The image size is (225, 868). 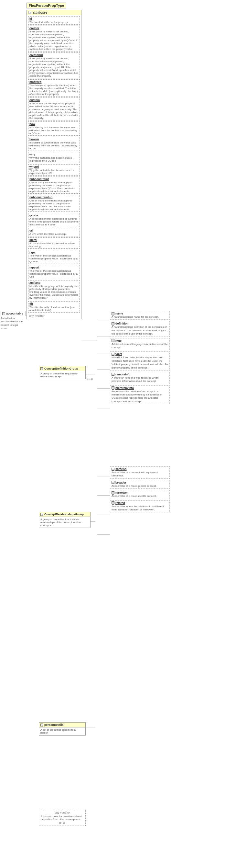 What do you see at coordinates (113, 314) in the screenshot?
I see `name-box-icon: □` at bounding box center [113, 314].